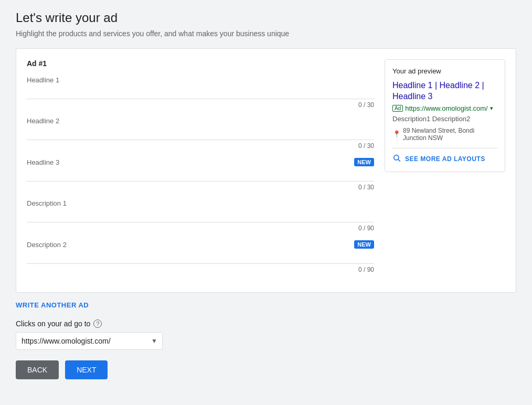 The height and width of the screenshot is (405, 532). What do you see at coordinates (200, 270) in the screenshot?
I see `description2-char-count: 0 / 90` at bounding box center [200, 270].